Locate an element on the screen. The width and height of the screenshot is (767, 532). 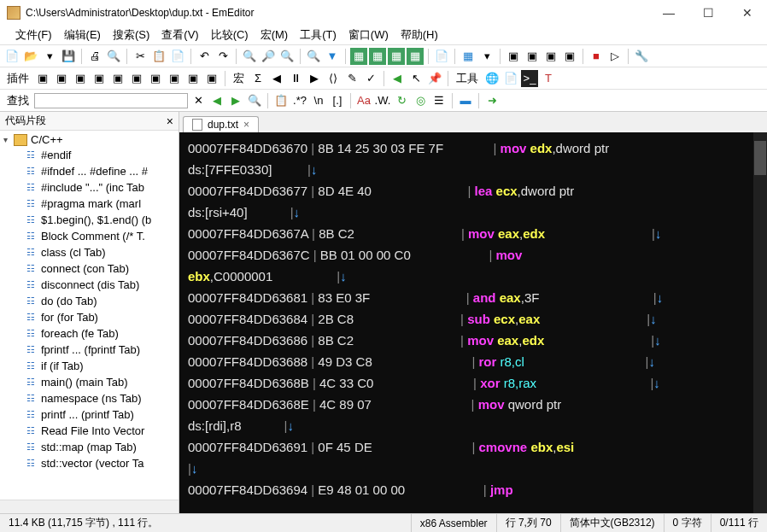
find-doc-icon: 📋 is located at coordinates (281, 101).